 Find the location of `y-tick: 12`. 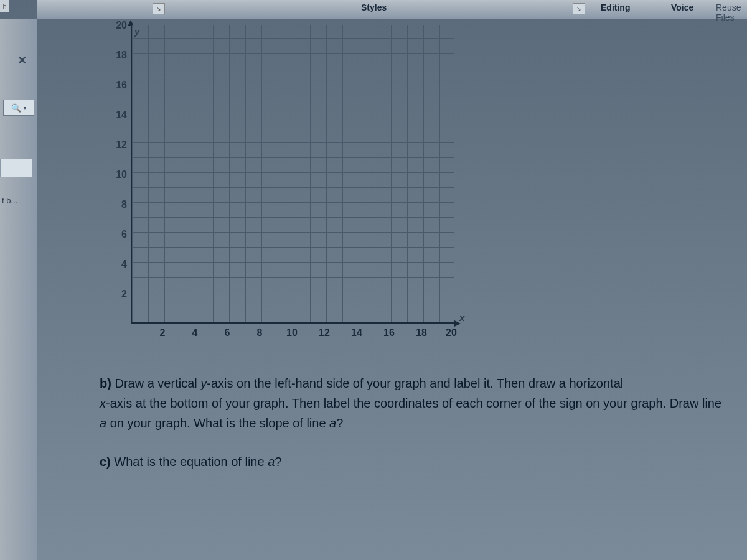

y-tick: 12 is located at coordinates (118, 145).